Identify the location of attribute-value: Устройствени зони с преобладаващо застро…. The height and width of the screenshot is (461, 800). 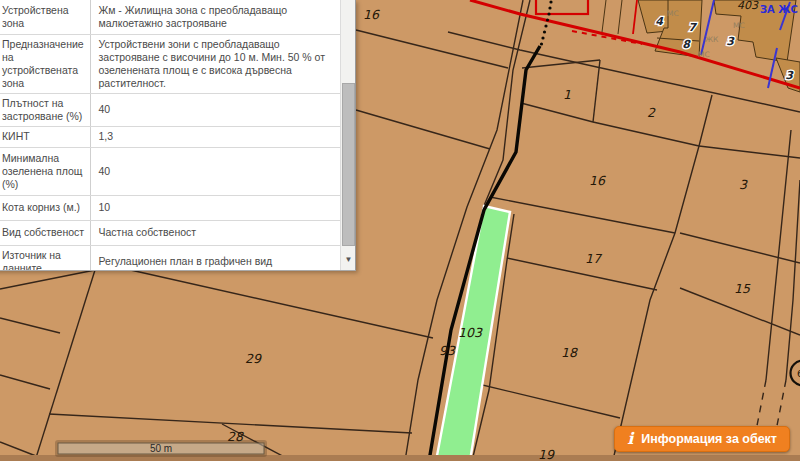
(216, 64).